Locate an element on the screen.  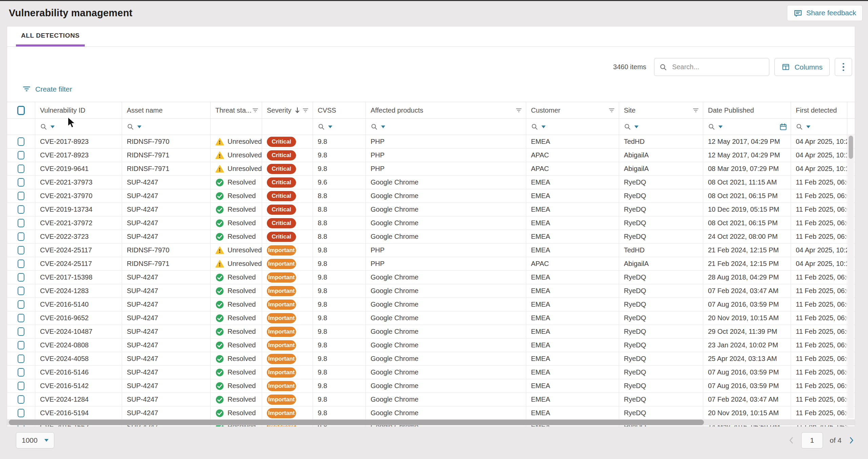
table-row: CVE-2024-0808SUP-4247ResolvedImportant9.… is located at coordinates (431, 345).